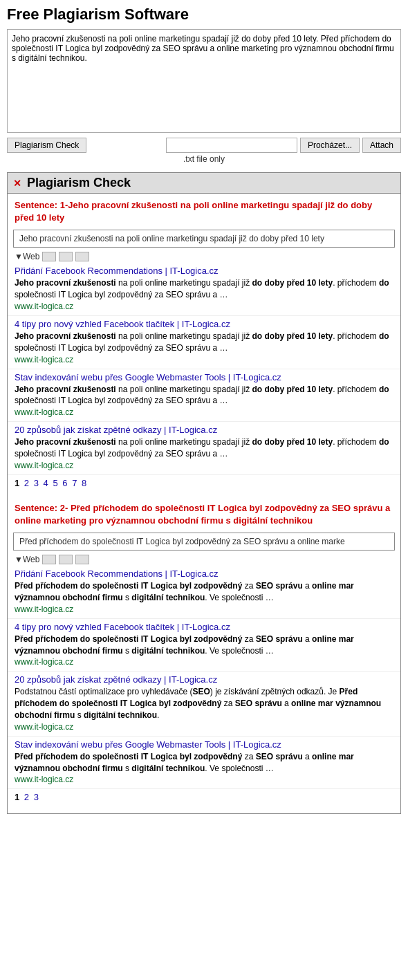 Image resolution: width=408 pixels, height=980 pixels. Describe the element at coordinates (204, 592) in the screenshot. I see `s2-result-1-snippet: Před příchodem do společnosti IT Logica …` at that location.